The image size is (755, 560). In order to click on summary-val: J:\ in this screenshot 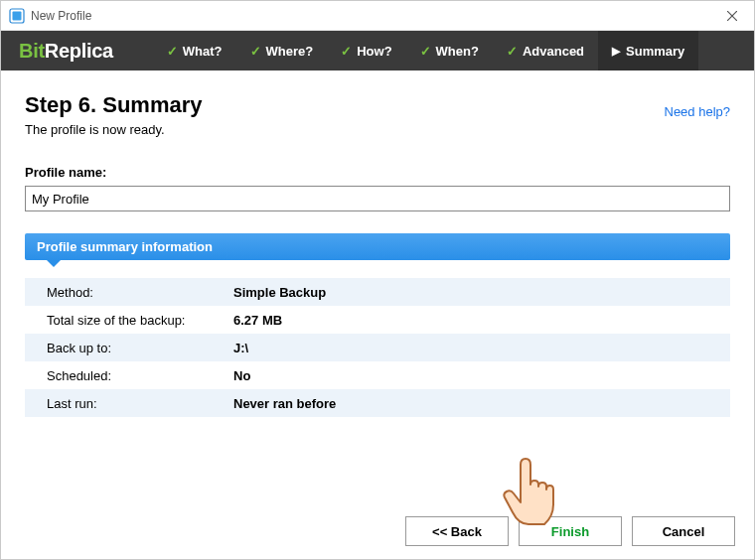, I will do `click(240, 348)`.